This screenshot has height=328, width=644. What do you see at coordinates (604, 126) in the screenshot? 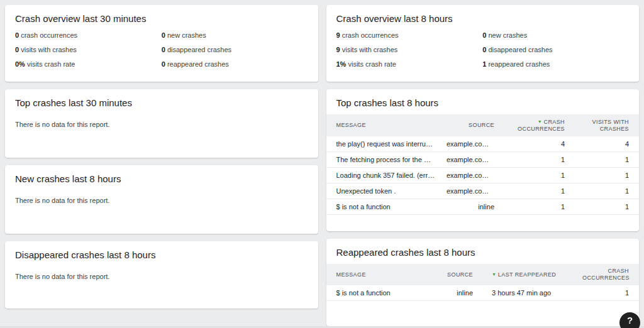
I see `col-header-visits-with-crashes: VISITS WITH CRASHES` at bounding box center [604, 126].